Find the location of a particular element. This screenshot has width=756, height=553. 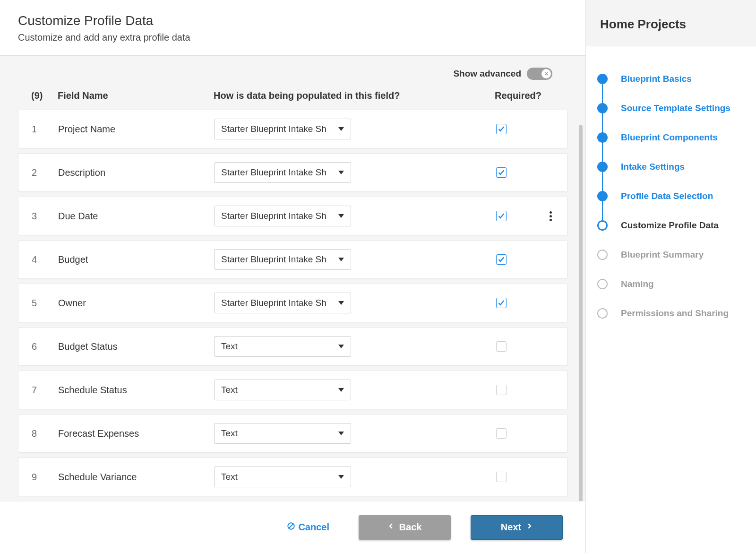

field-name: Schedule Variance is located at coordinates (136, 477).